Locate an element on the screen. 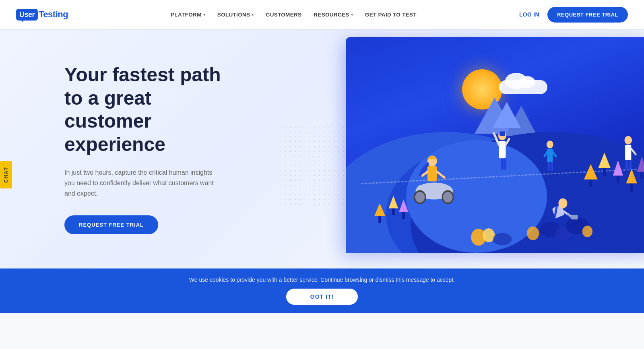 The image size is (644, 349). logo-testing-text: Testing is located at coordinates (53, 14).